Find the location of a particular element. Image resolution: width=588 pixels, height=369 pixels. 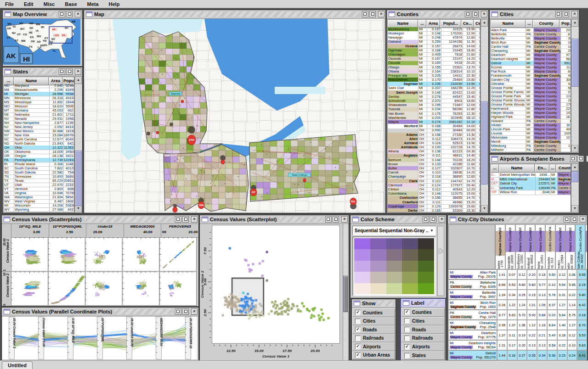

titlebar-counties: Counties × is located at coordinates (437, 15).